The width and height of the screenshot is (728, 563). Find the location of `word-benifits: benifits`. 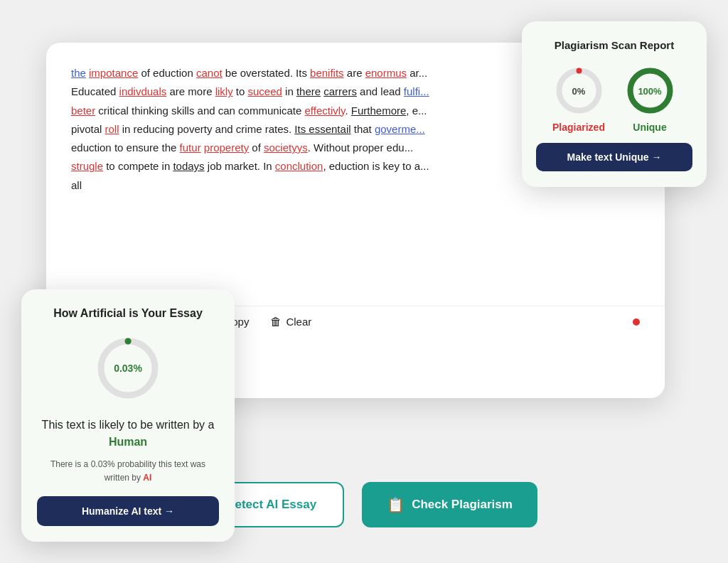

word-benifits: benifits is located at coordinates (327, 73).